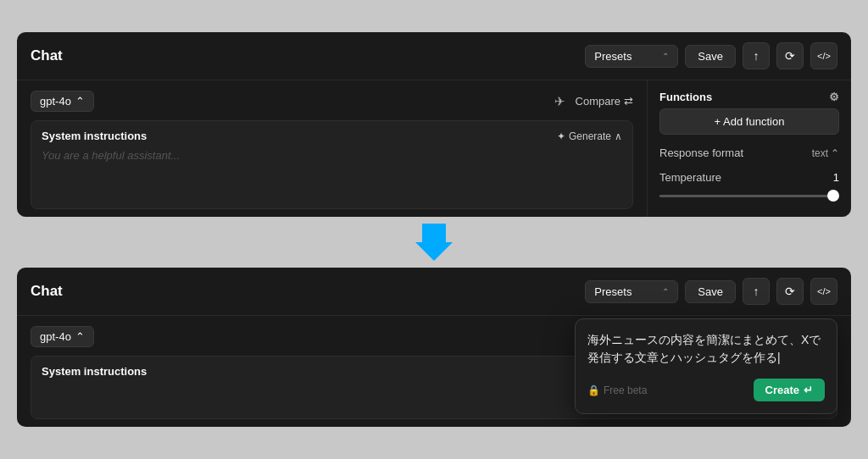 The width and height of the screenshot is (868, 459). I want to click on bottom-model-label: gpt-4o, so click(56, 337).